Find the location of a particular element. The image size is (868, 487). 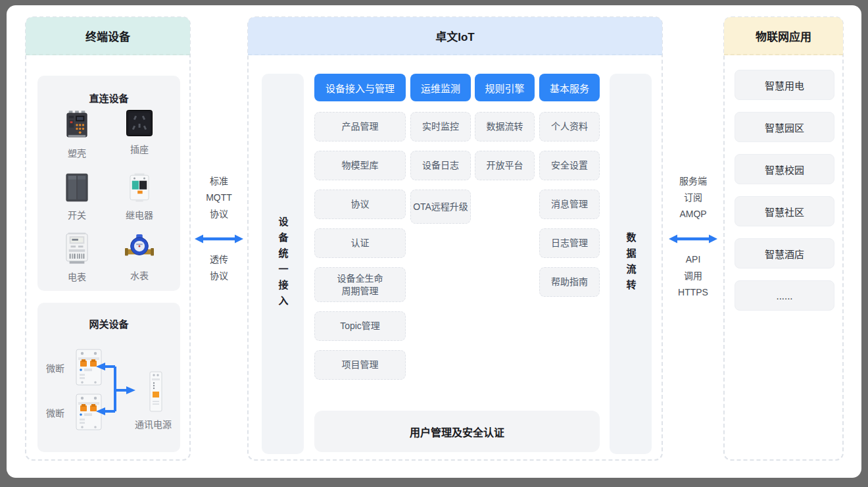

left-protocol-connector: 标准 MQTT 协议 透传 协议 is located at coordinates (219, 229).